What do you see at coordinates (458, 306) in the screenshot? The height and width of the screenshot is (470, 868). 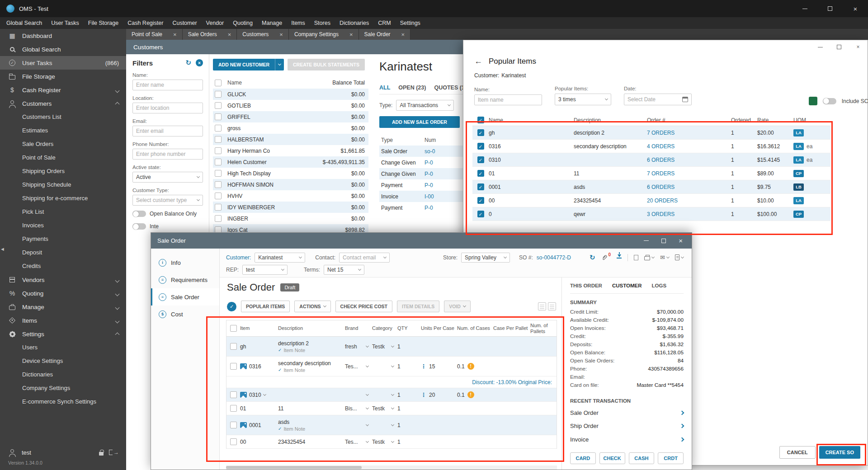 I see `void-button: VOID` at bounding box center [458, 306].